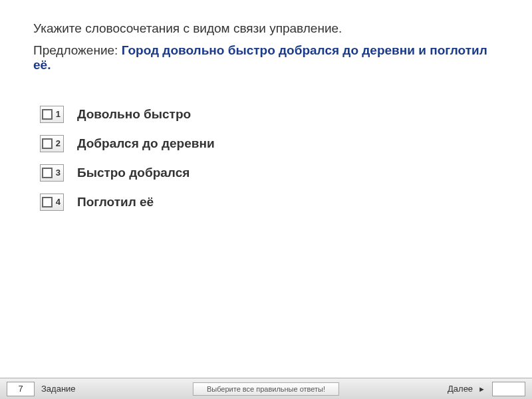  Describe the element at coordinates (481, 389) in the screenshot. I see `arrow-right-icon: ►` at that location.